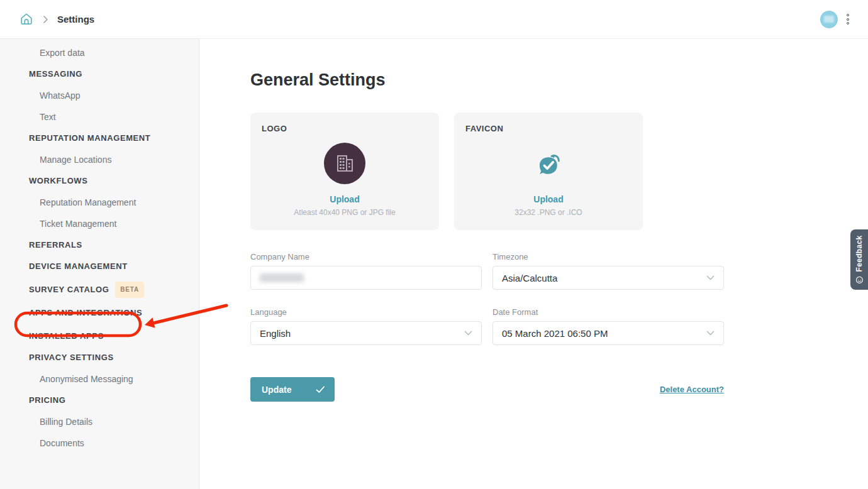 This screenshot has width=868, height=489. I want to click on date-format-value: 05 March 2021 06:50 PM, so click(555, 333).